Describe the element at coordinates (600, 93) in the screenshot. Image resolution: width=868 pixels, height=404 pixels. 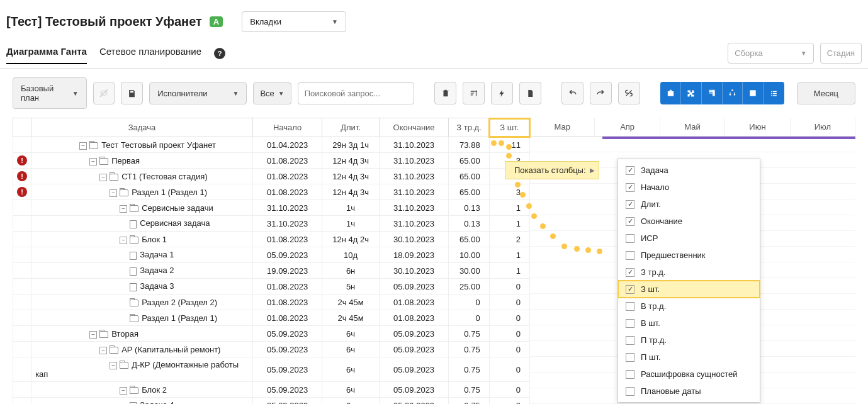
I see `redo-icon` at that location.